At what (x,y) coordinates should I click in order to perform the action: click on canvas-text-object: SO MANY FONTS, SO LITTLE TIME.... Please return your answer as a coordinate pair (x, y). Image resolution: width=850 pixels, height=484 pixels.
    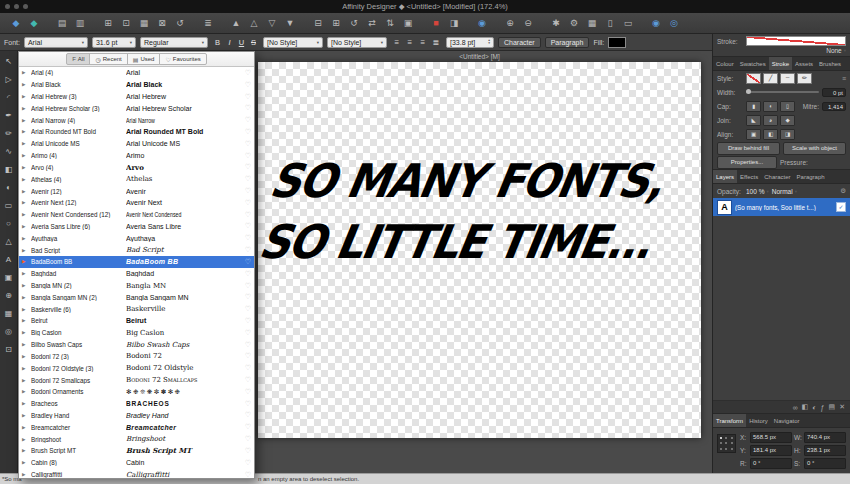
    Looking at the image, I should click on (462, 212).